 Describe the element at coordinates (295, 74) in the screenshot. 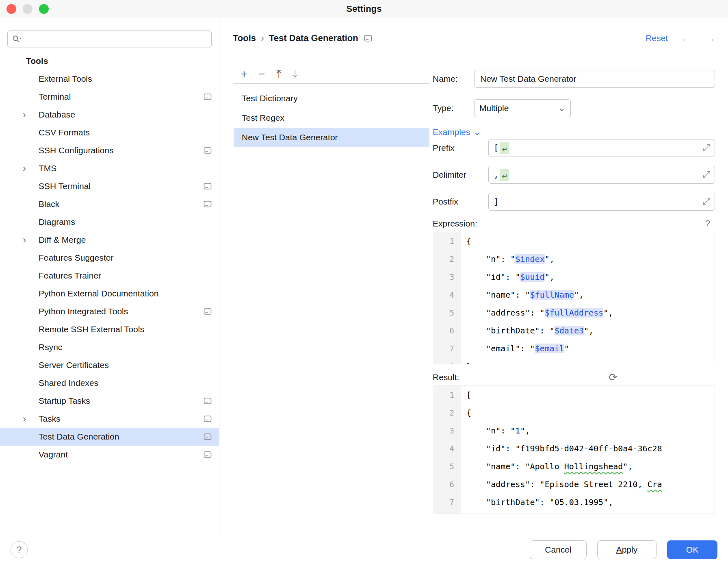

I see `import-button: ⤓` at that location.